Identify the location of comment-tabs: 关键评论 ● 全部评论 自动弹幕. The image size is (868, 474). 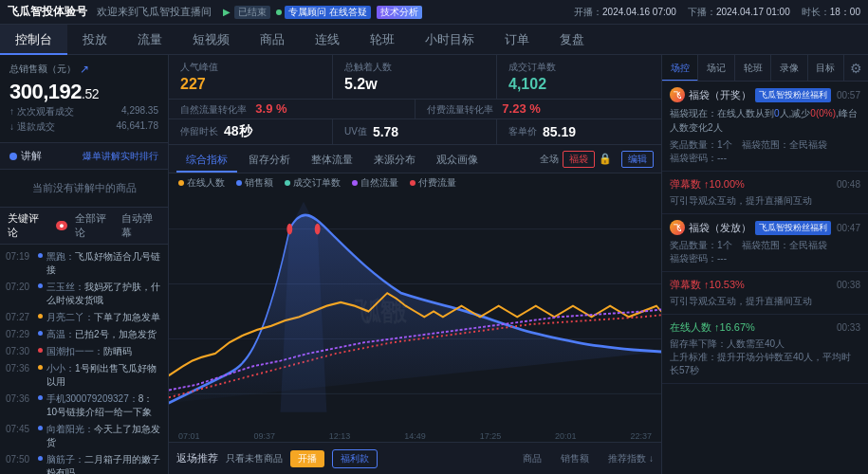
(83, 226).